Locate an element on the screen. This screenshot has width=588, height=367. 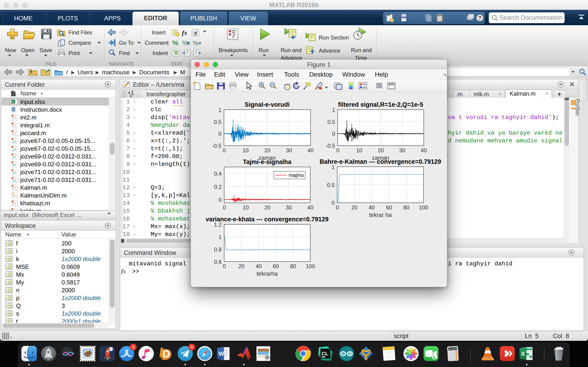
svg-text: fi is located at coordinates (196, 33).